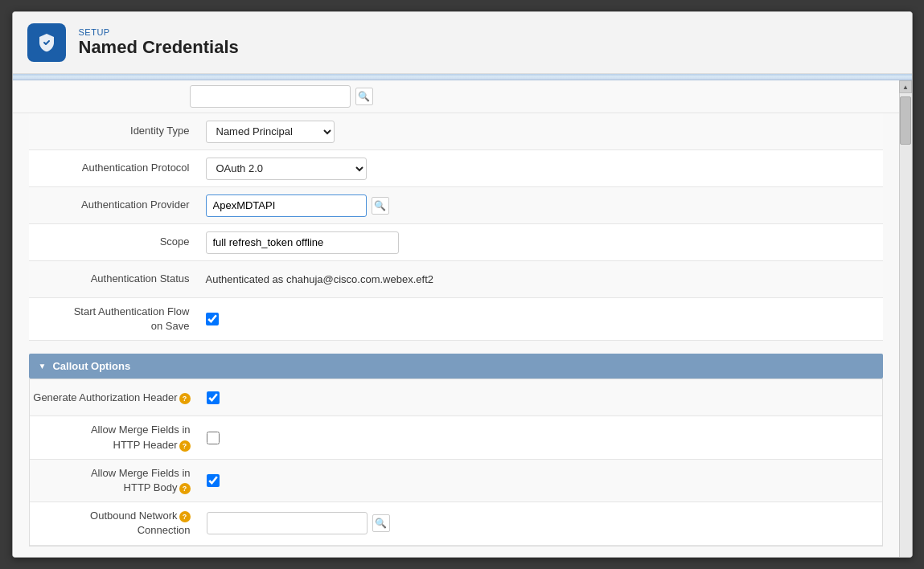 The height and width of the screenshot is (569, 924). Describe the element at coordinates (380, 206) in the screenshot. I see `auth-provider-lookup-icon: 🔍` at that location.